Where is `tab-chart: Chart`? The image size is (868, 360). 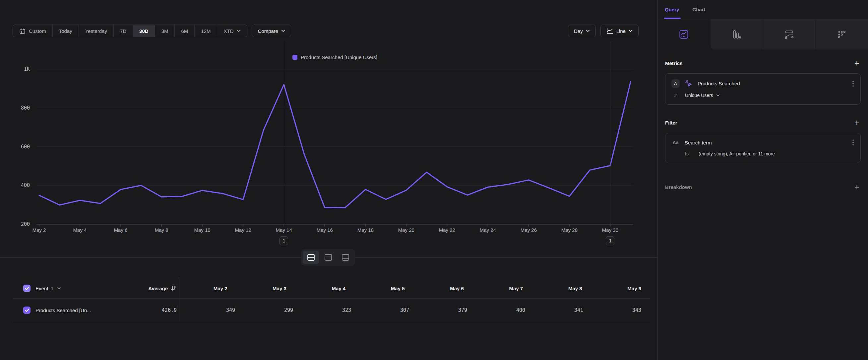
tab-chart: Chart is located at coordinates (699, 9).